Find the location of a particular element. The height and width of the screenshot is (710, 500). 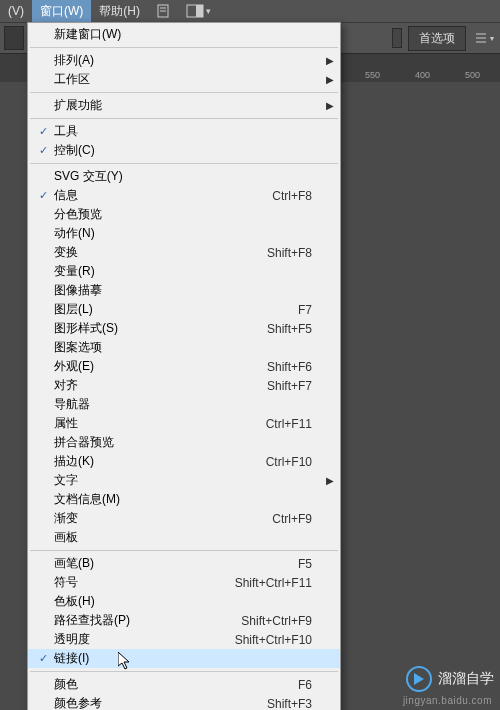

menu-swatches: 色板(H) is located at coordinates (184, 602).